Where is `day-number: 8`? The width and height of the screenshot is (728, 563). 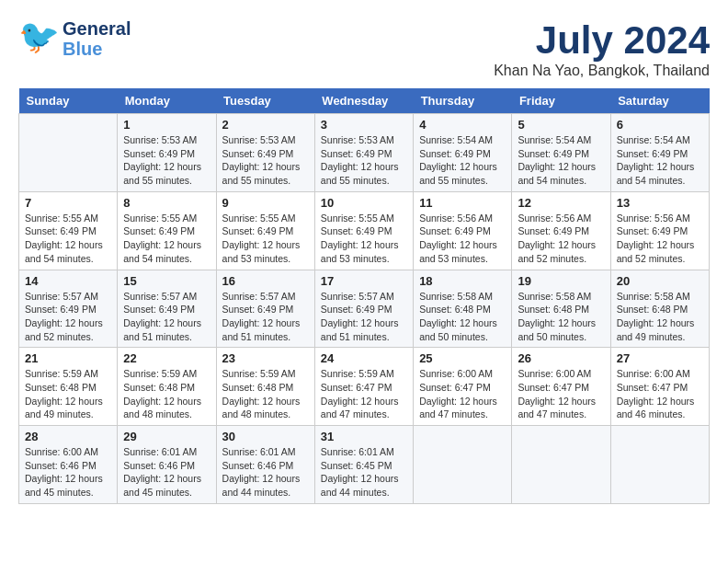 day-number: 8 is located at coordinates (166, 202).